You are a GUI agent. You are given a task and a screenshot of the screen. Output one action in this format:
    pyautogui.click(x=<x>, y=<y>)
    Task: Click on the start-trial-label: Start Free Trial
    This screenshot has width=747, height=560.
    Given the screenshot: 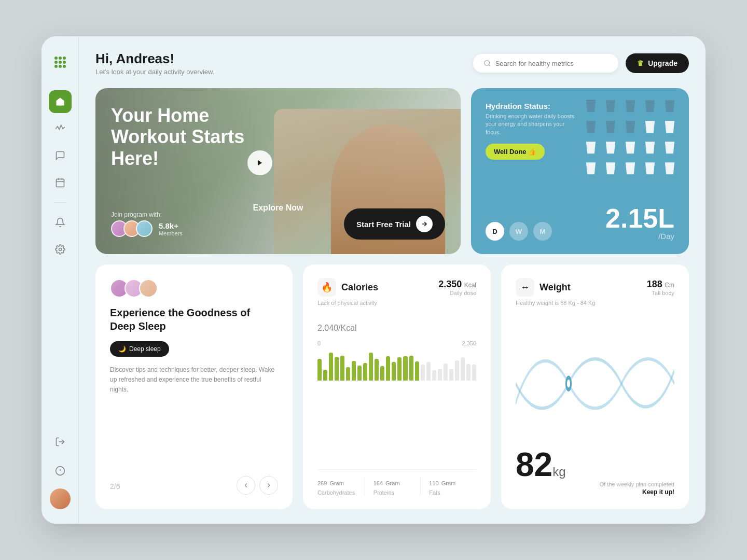 What is the action you would take?
    pyautogui.click(x=384, y=224)
    